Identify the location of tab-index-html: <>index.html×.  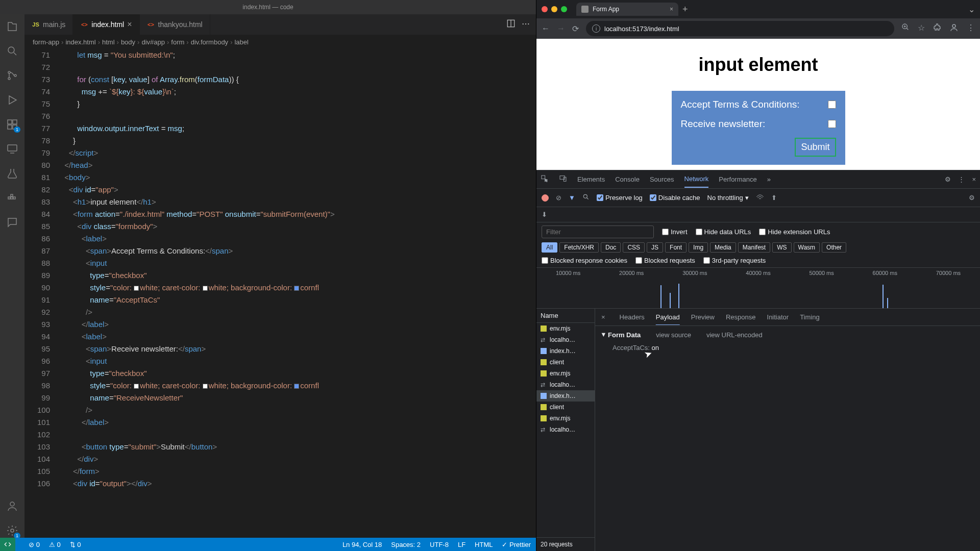
(106, 24).